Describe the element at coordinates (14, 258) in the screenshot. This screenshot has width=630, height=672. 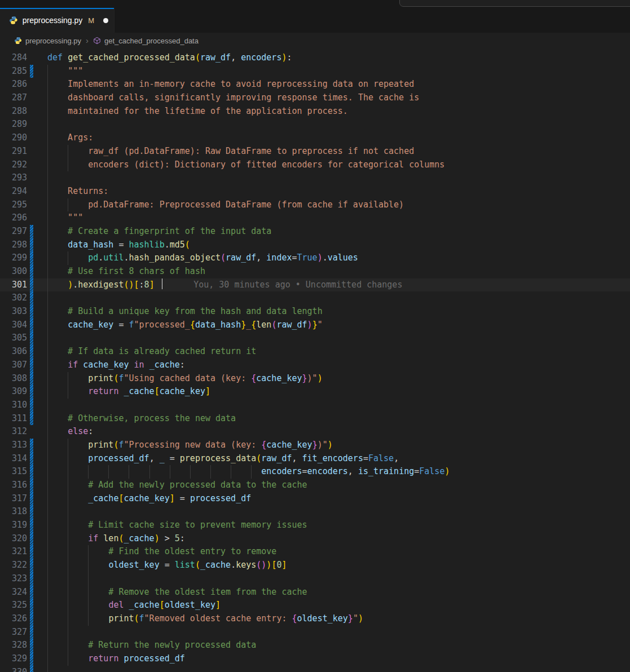
I see `line-number: 299` at that location.